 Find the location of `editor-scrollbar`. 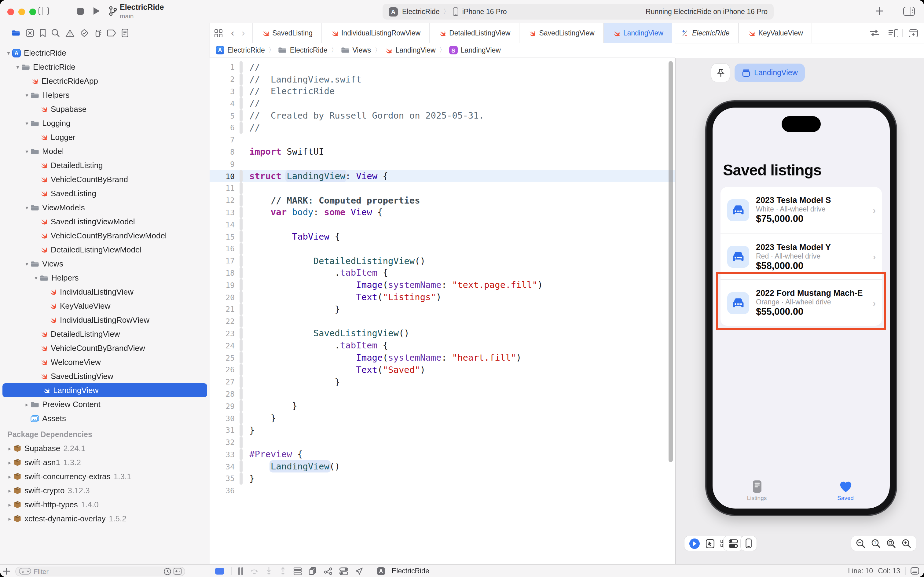

editor-scrollbar is located at coordinates (671, 262).